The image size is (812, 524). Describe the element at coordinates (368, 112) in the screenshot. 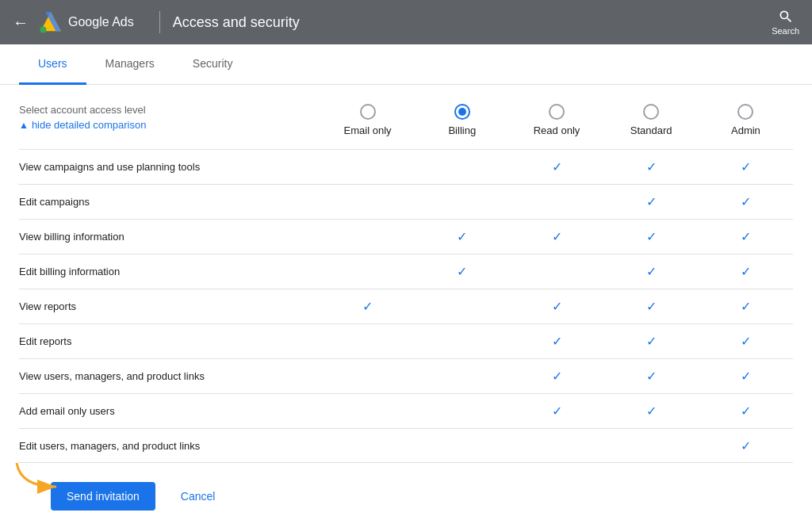

I see `radio-email-only-circle` at that location.